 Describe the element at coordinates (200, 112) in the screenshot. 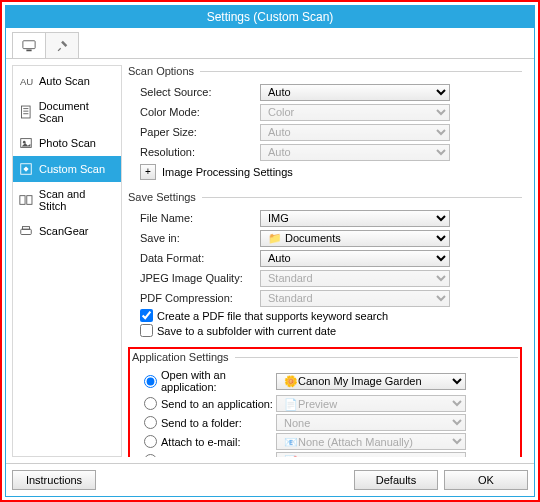

I see `label-color-mode: Color Mode:` at that location.